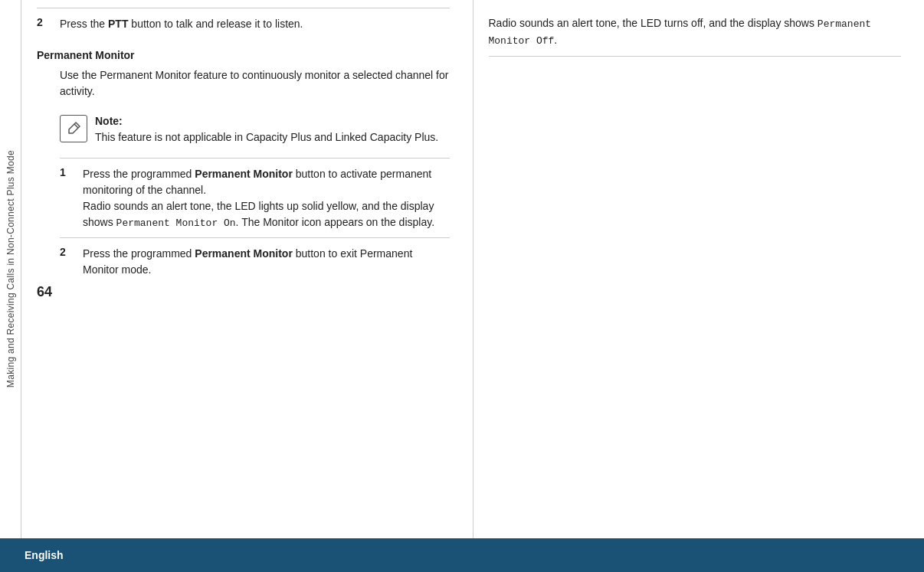 The width and height of the screenshot is (924, 572). What do you see at coordinates (273, 129) in the screenshot?
I see `note-content: Note: This feature is not applicable in …` at bounding box center [273, 129].